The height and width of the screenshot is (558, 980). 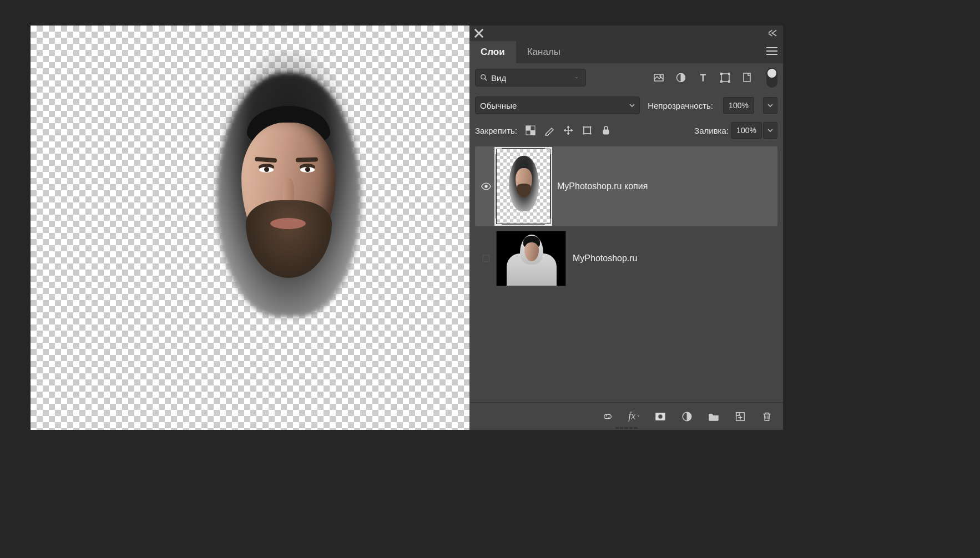 I want to click on fill-value: 100%, so click(x=746, y=130).